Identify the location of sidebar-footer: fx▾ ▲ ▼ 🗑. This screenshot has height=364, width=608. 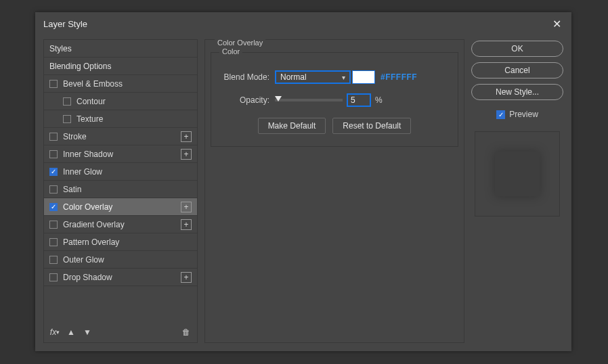
(121, 332).